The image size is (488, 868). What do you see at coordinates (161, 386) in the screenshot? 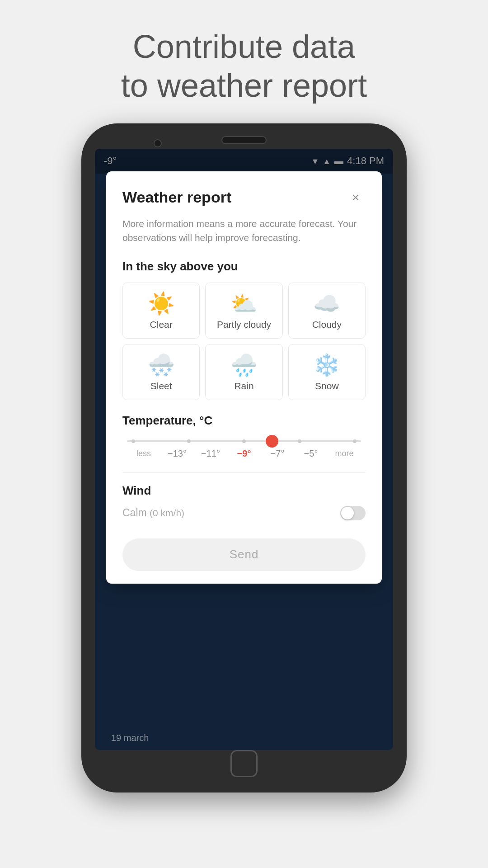
I see `sleet-label: Sleet` at bounding box center [161, 386].